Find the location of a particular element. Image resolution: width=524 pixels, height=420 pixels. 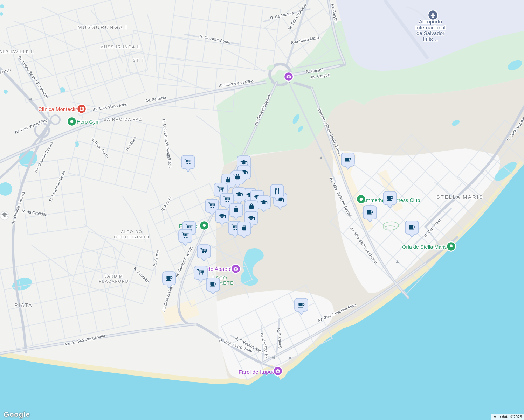

poi-label-fragment-e: e is located at coordinates (197, 226).